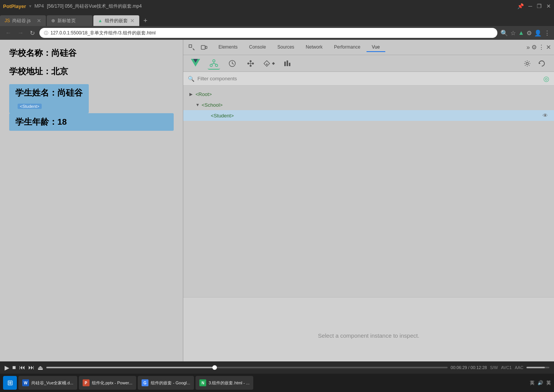 The image size is (554, 392). Describe the element at coordinates (112, 383) in the screenshot. I see `taskbar-label-2: 组件化.pptx - Power...` at that location.